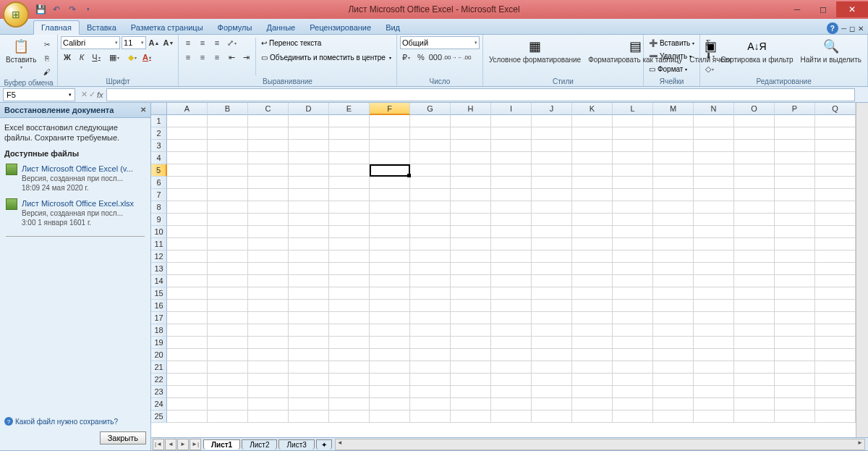 This screenshot has width=868, height=451. I want to click on mdi-close-icon: ✕, so click(861, 29).